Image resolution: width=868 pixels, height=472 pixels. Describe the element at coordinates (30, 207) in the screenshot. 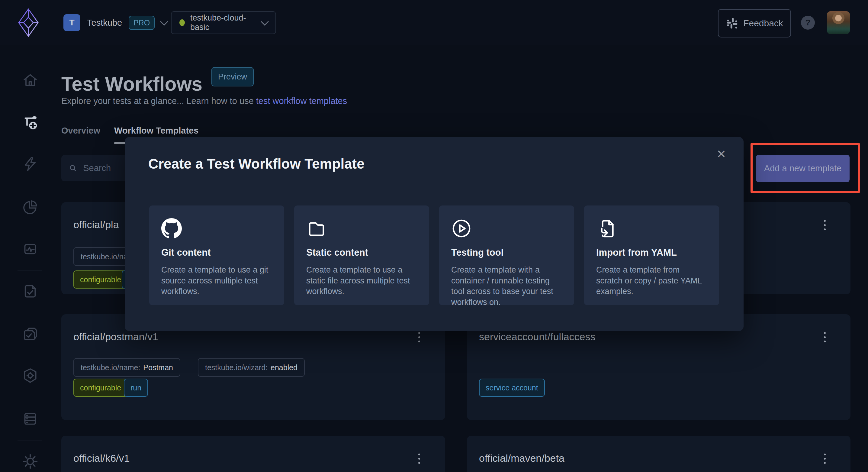

I see `sidebar-item-insights` at that location.